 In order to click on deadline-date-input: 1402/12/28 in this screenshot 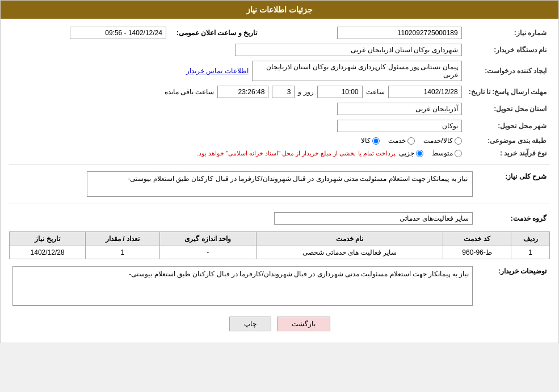, I will do `click(425, 92)`.